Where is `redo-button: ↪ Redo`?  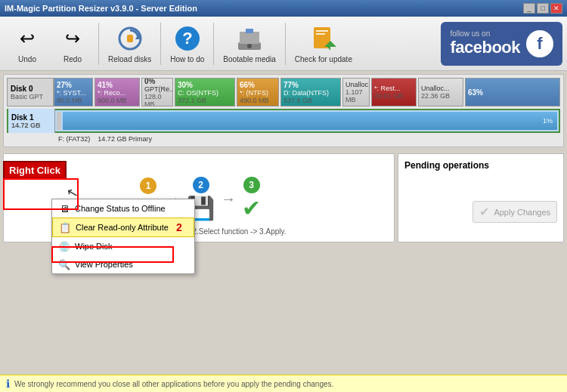 redo-button: ↪ Redo is located at coordinates (73, 44).